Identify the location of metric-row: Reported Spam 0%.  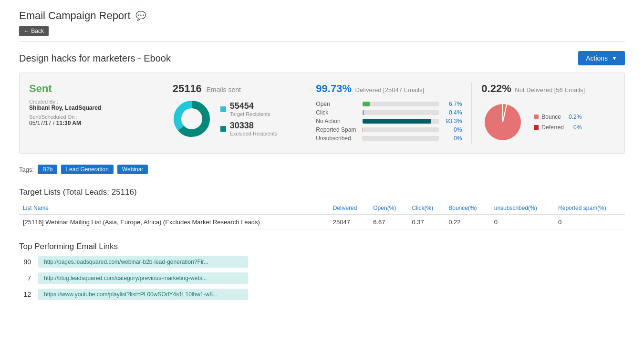
(389, 130).